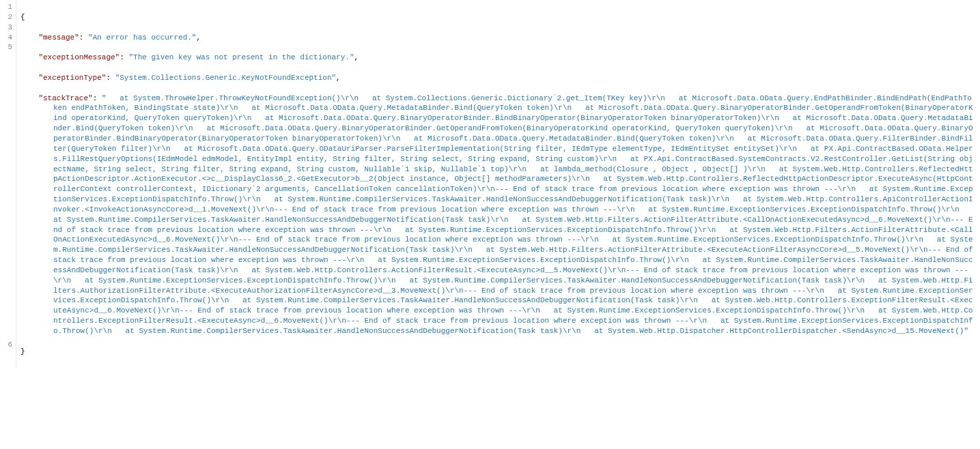  Describe the element at coordinates (72, 78) in the screenshot. I see `json-key: "exceptionType"` at that location.